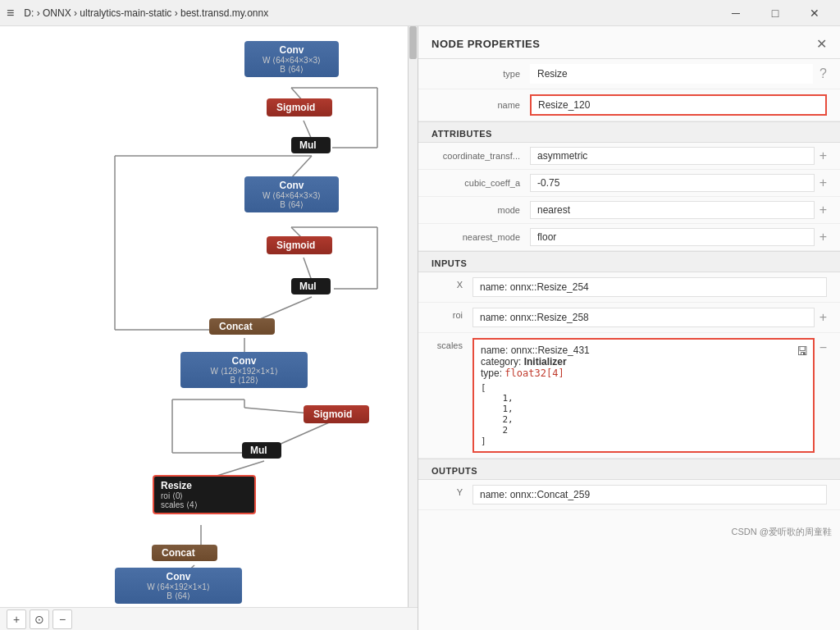  Describe the element at coordinates (413, 43) in the screenshot. I see `graph-scrollbar-thumb` at that location.